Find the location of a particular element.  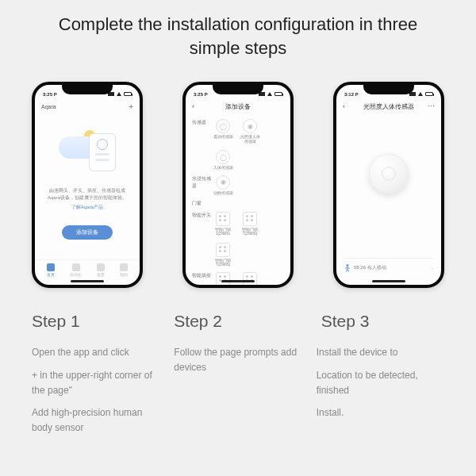

phone-col-2: 3:25 P ‹ 添加设备 传感器 ◯震动传感器 is located at coordinates (238, 185).